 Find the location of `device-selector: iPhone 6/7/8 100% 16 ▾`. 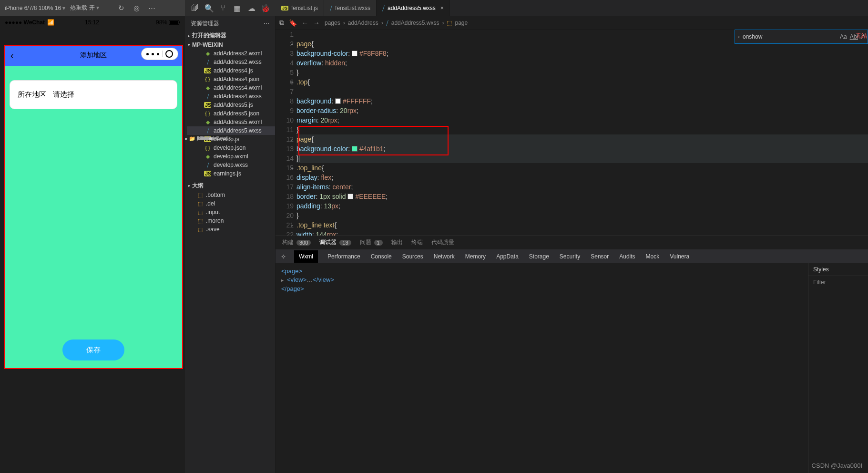

device-selector: iPhone 6/7/8 100% 16 ▾ is located at coordinates (35, 8).